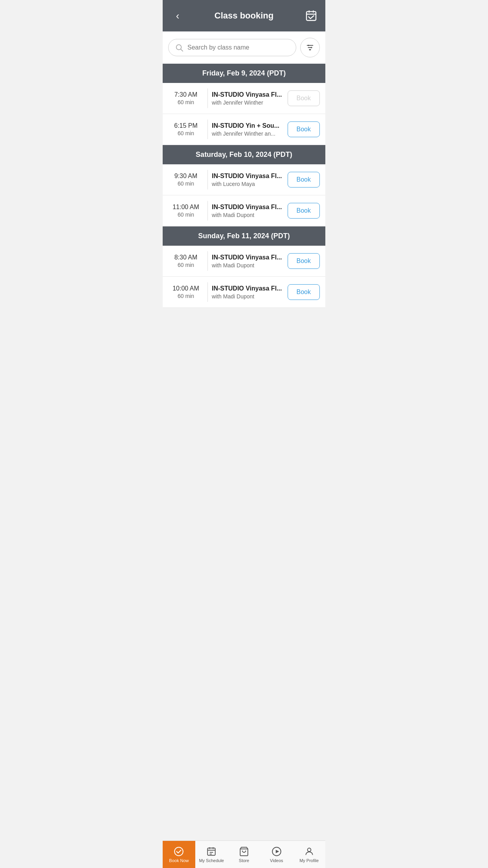 Image resolution: width=488 pixels, height=868 pixels. What do you see at coordinates (238, 48) in the screenshot?
I see `search-input` at bounding box center [238, 48].